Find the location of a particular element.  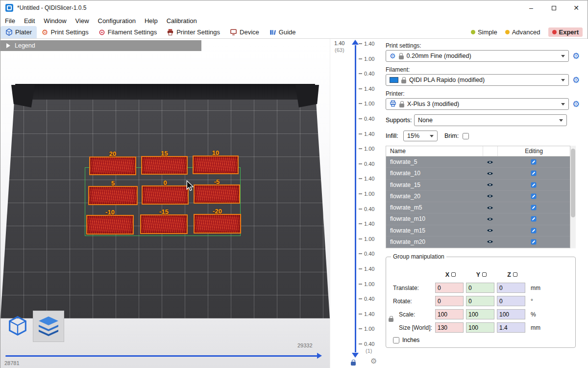

bed-corner-post is located at coordinates (307, 96).